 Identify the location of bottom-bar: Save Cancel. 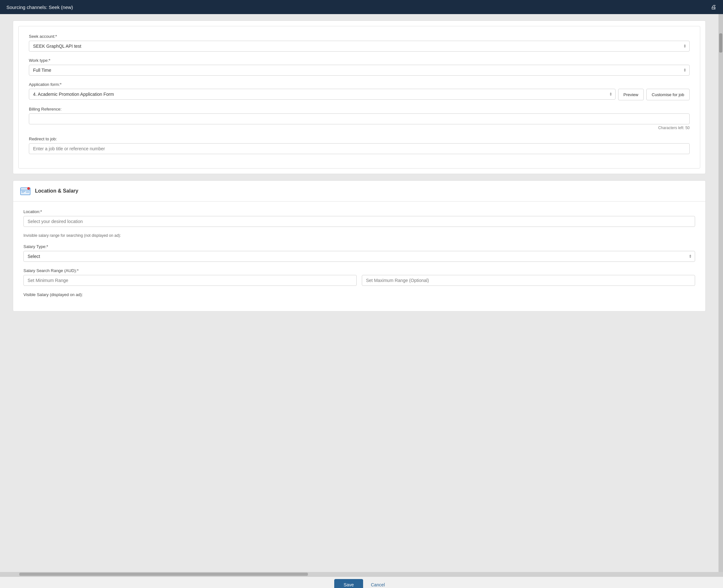
(361, 582).